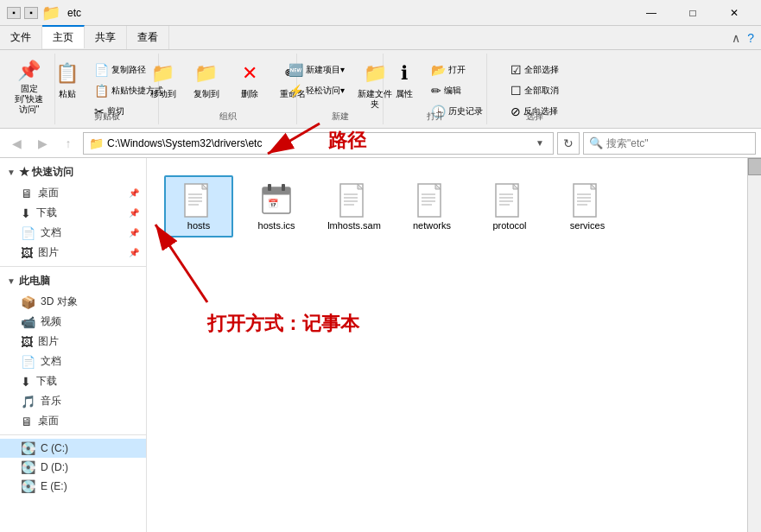 The height and width of the screenshot is (532, 761). Describe the element at coordinates (134, 252) in the screenshot. I see `pictures-pin-icon: 📌` at that location.